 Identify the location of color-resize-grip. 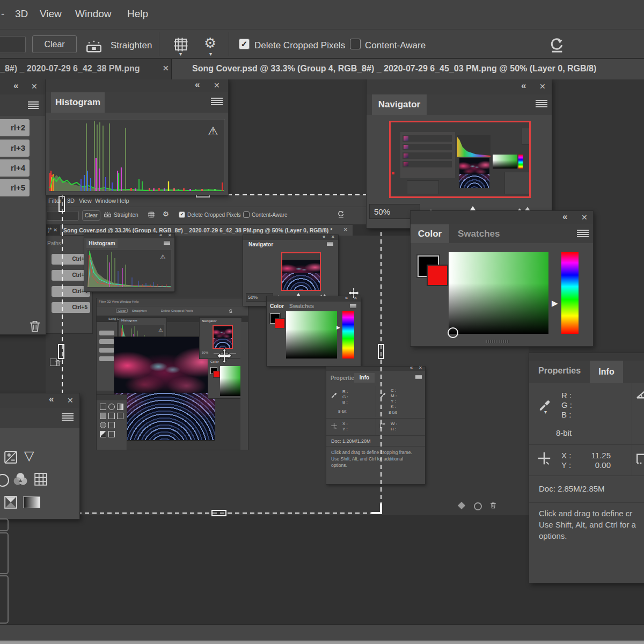
(497, 341).